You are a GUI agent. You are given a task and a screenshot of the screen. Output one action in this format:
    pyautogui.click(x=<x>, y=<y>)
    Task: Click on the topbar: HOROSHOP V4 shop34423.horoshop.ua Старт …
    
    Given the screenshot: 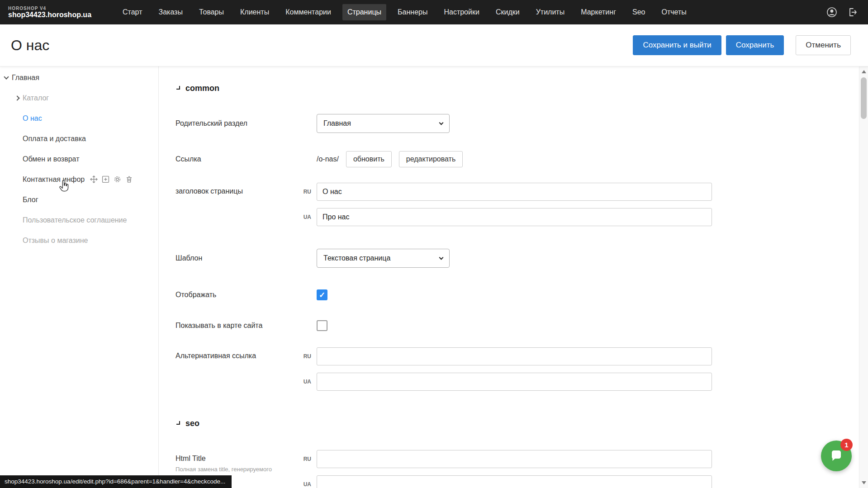 What is the action you would take?
    pyautogui.click(x=434, y=12)
    